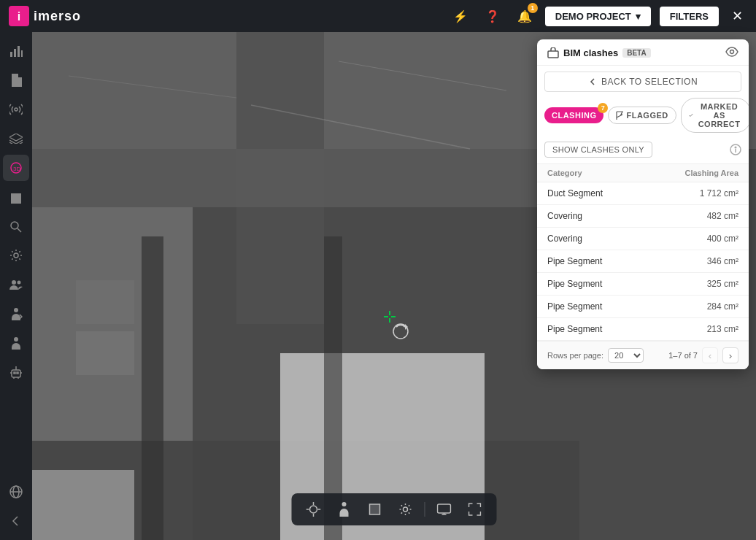 The width and height of the screenshot is (756, 540). What do you see at coordinates (45, 16) in the screenshot?
I see `logo: i imerso` at bounding box center [45, 16].